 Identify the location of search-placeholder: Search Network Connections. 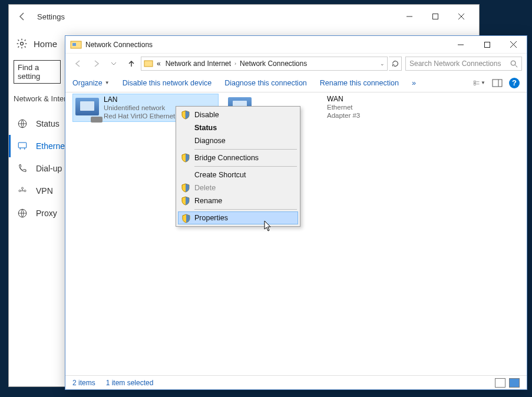
(455, 64).